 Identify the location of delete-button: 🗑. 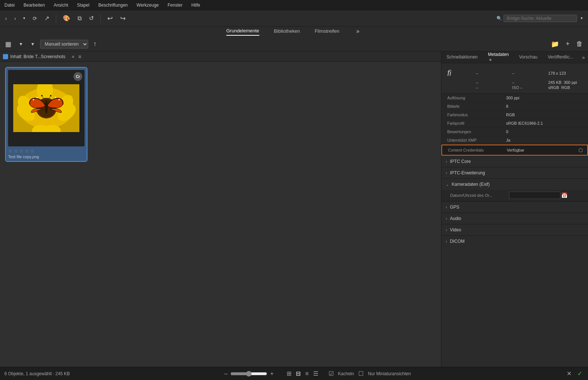
(580, 44).